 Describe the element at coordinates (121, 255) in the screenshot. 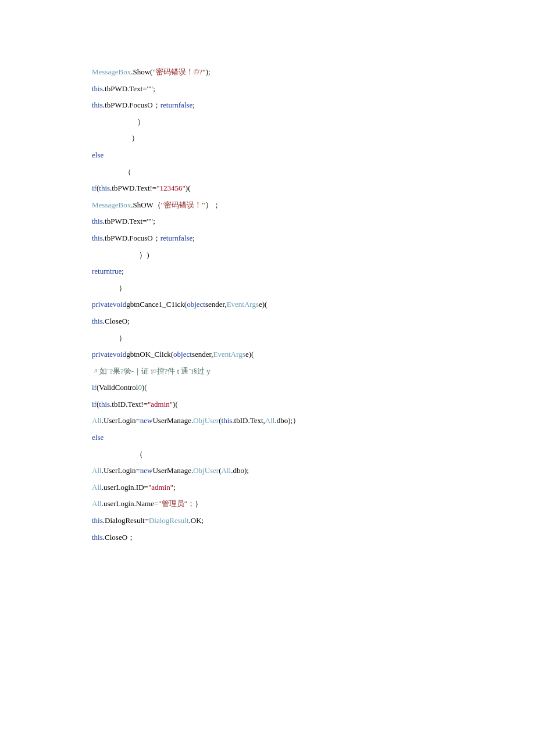

I see `code-token: ）)` at that location.